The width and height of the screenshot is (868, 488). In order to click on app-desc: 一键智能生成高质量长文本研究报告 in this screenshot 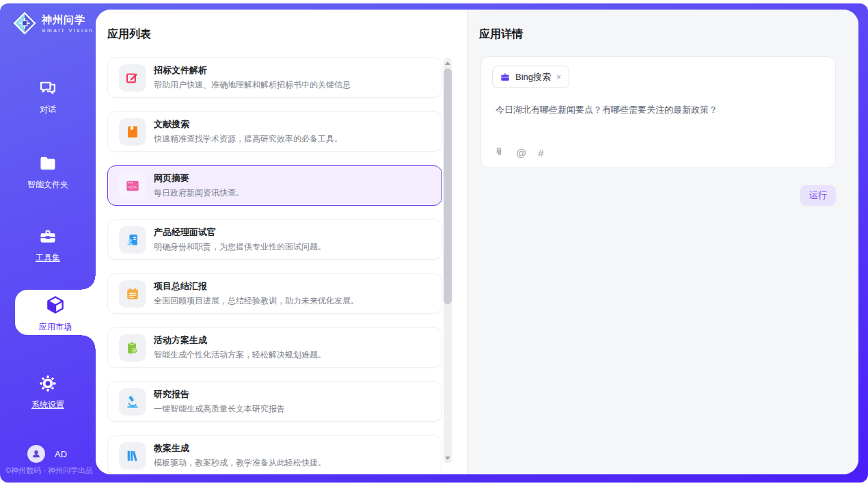, I will do `click(219, 409)`.